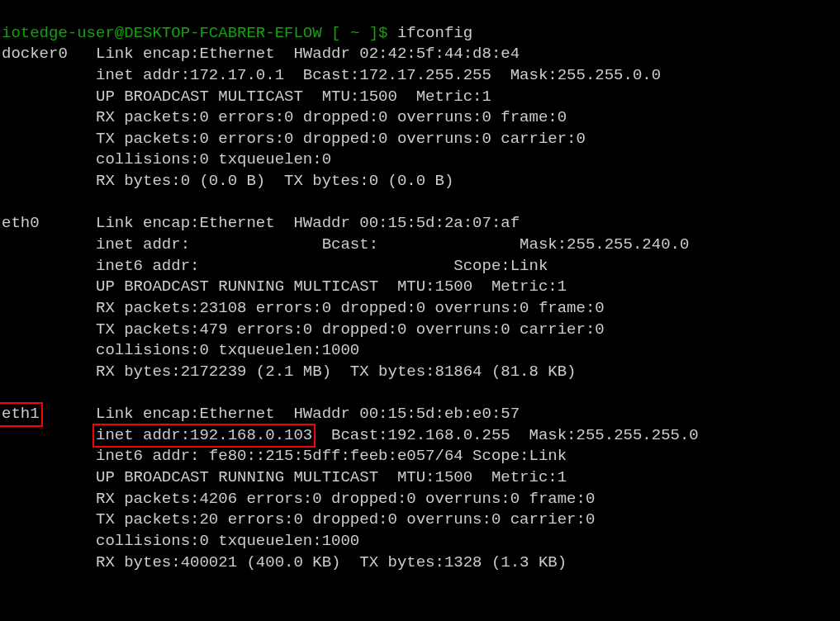 The image size is (840, 621). Describe the element at coordinates (355, 33) in the screenshot. I see `prompt-path: ~` at that location.